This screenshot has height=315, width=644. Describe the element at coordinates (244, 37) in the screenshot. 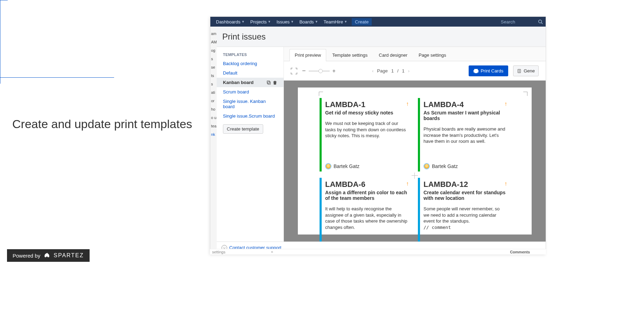

I see `modal-title: Print issues` at that location.